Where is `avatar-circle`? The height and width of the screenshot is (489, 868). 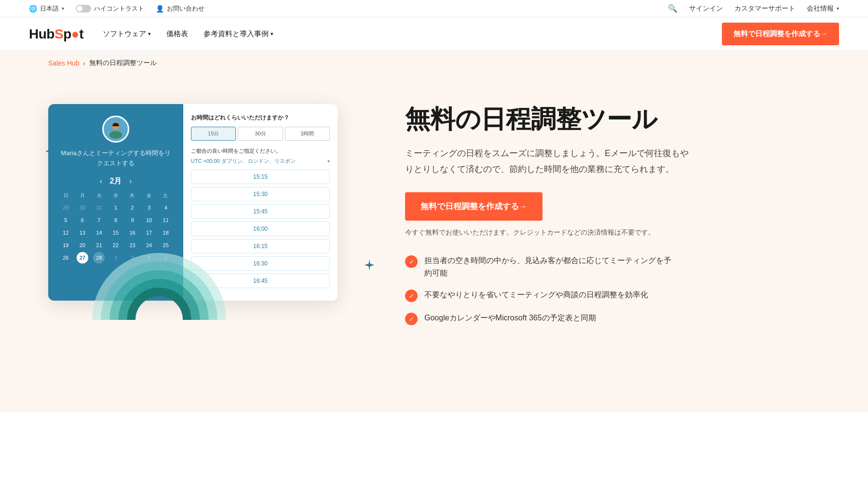 avatar-circle is located at coordinates (116, 129).